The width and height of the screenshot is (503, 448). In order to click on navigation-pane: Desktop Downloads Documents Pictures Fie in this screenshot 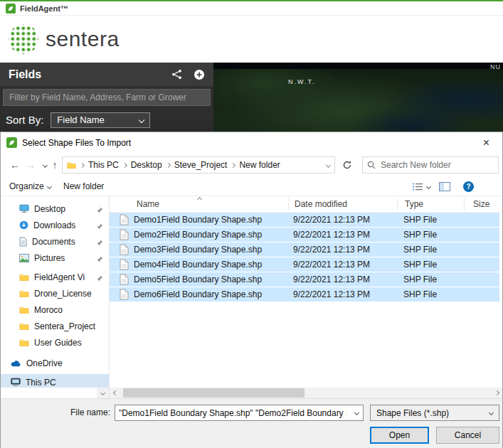, I will do `click(55, 292)`.